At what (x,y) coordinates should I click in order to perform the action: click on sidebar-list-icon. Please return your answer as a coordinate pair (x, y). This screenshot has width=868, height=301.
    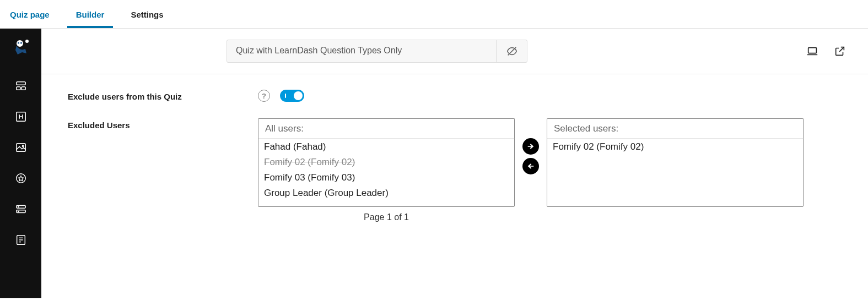
    Looking at the image, I should click on (21, 209).